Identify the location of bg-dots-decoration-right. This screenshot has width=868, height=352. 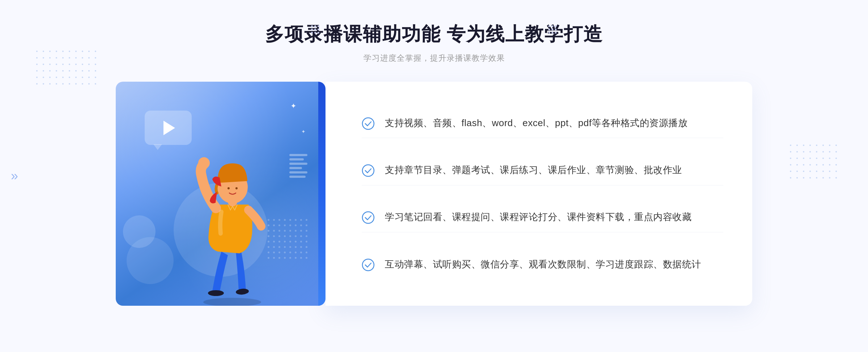
(814, 169).